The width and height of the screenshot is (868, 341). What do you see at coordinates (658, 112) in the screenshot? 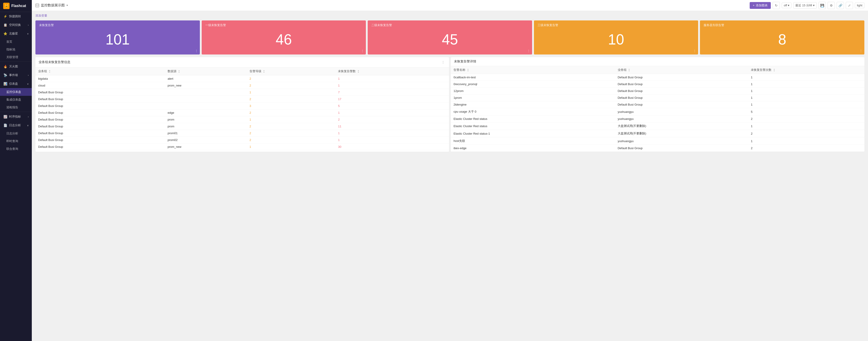
I see `table-row: cpu usage 大于 0 yushuangyu 5` at bounding box center [658, 112].